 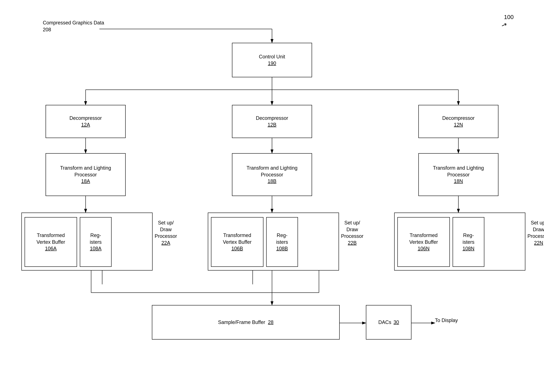 What do you see at coordinates (166, 233) in the screenshot?
I see `setup-a-label: Set up/DrawProcessor 22A` at bounding box center [166, 233].